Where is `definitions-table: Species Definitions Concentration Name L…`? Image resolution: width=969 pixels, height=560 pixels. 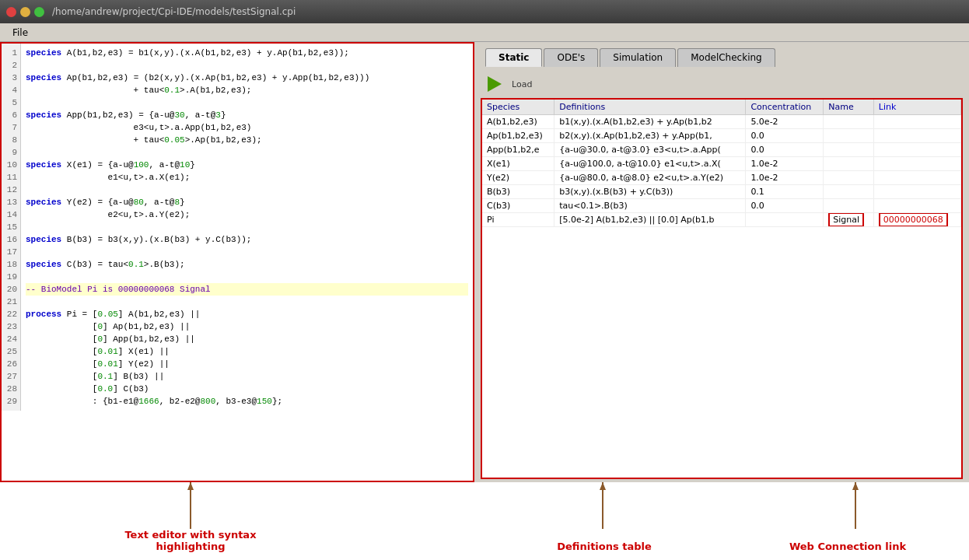
definitions-table: Species Definitions Concentration Name L… is located at coordinates (722, 163).